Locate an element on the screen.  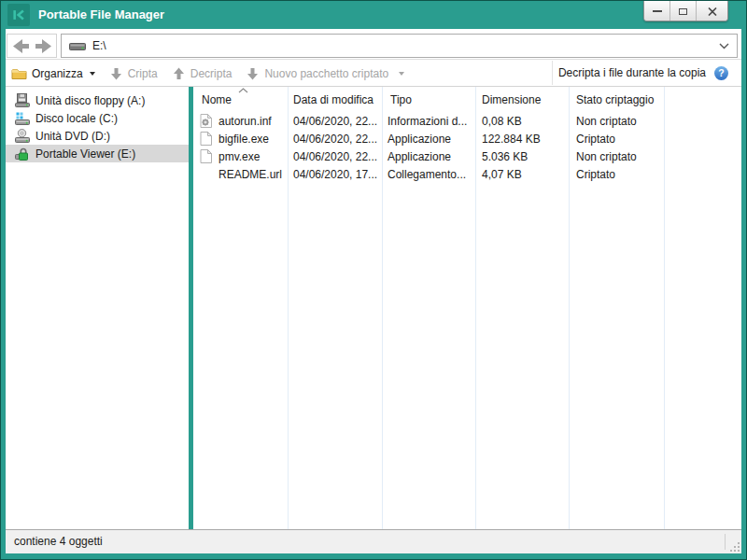
locked-drive-icon is located at coordinates (22, 154).